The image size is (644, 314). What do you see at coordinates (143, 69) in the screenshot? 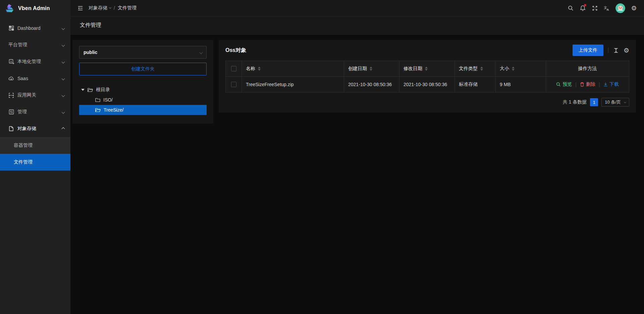
I see `create-folder-button: 创建文件夹` at bounding box center [143, 69].